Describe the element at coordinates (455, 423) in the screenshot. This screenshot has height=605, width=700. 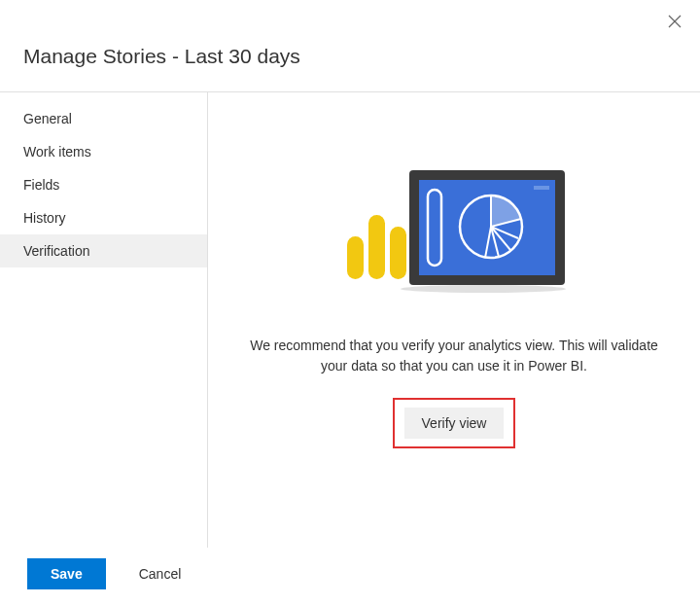
I see `verify-view-button: Verify view` at that location.